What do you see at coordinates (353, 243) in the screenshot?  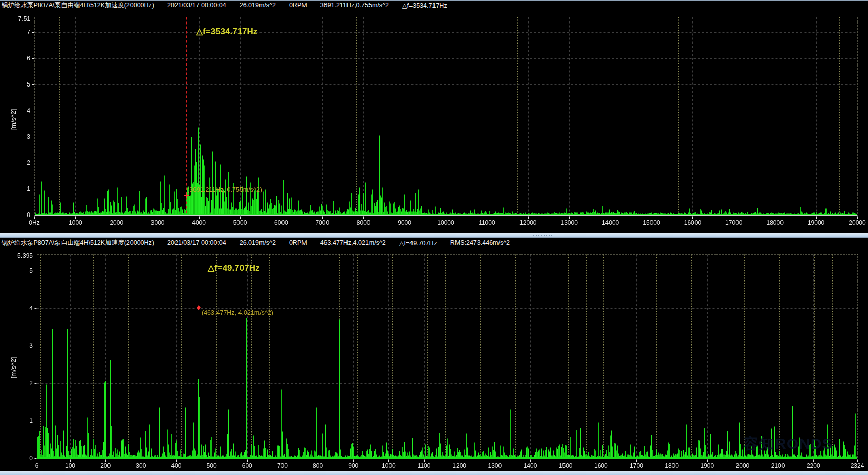 I see `cursor-readout: 463.477Hz,4.021m/s^2` at bounding box center [353, 243].